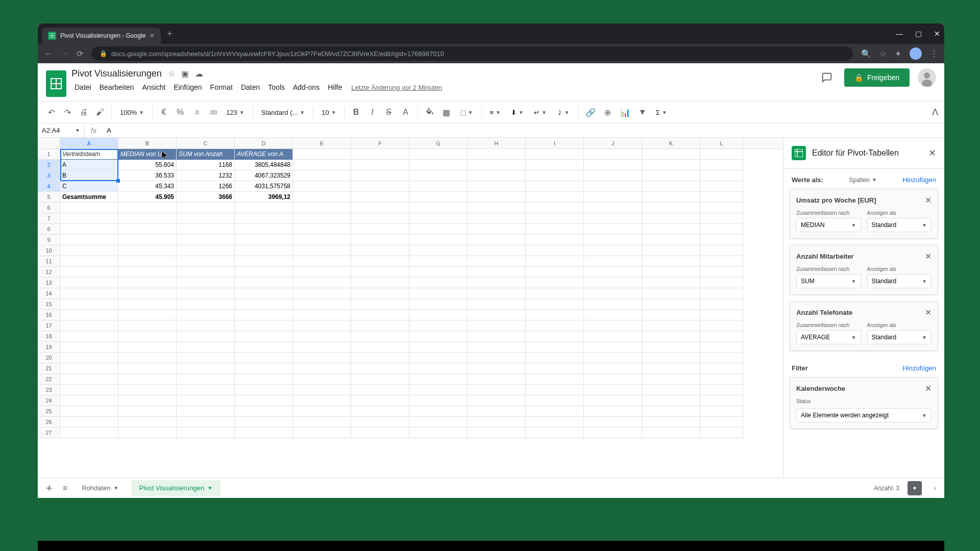  Describe the element at coordinates (356, 112) in the screenshot. I see `bold-icon: B` at that location.